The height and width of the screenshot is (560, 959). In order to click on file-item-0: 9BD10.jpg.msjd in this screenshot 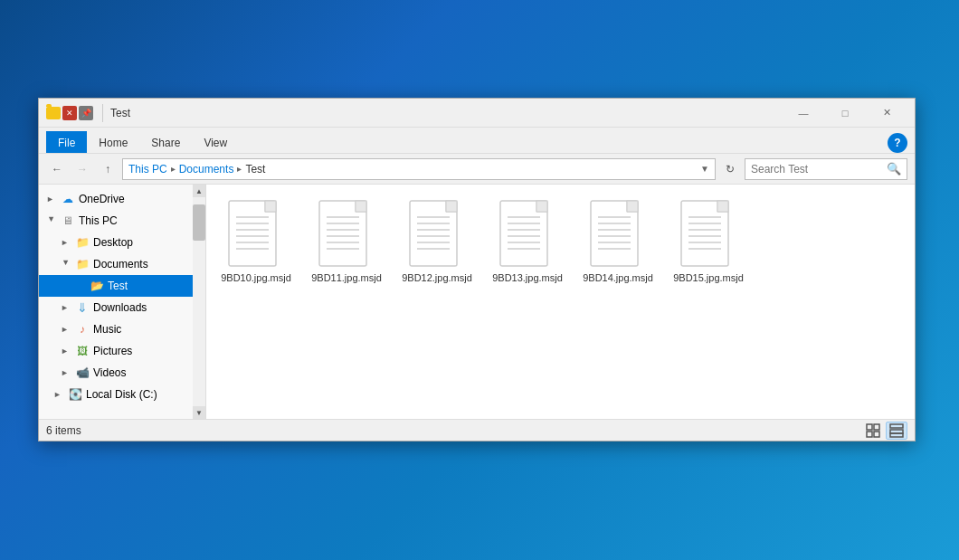, I will do `click(256, 242)`.